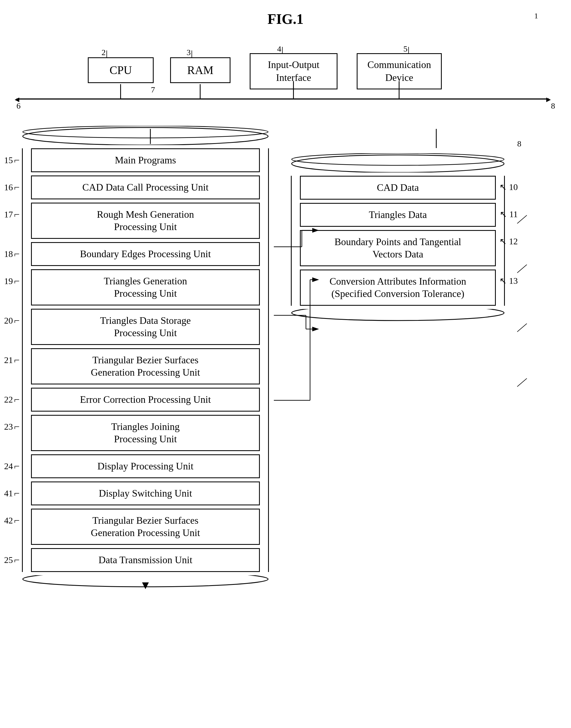 The width and height of the screenshot is (571, 728). What do you see at coordinates (146, 254) in the screenshot?
I see `boundary-edges-label: Boundary Edges Processing Unit` at bounding box center [146, 254].